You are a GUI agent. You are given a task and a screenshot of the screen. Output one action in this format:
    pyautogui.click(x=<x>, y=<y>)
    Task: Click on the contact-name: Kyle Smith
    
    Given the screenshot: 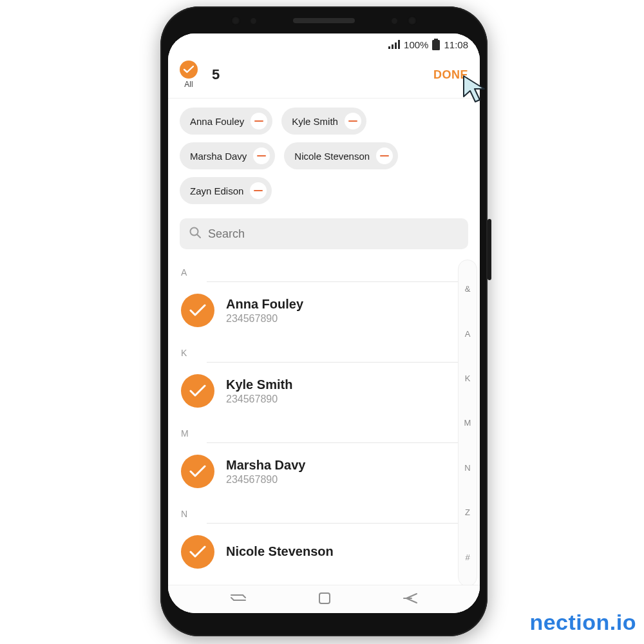 What is the action you would take?
    pyautogui.click(x=259, y=385)
    